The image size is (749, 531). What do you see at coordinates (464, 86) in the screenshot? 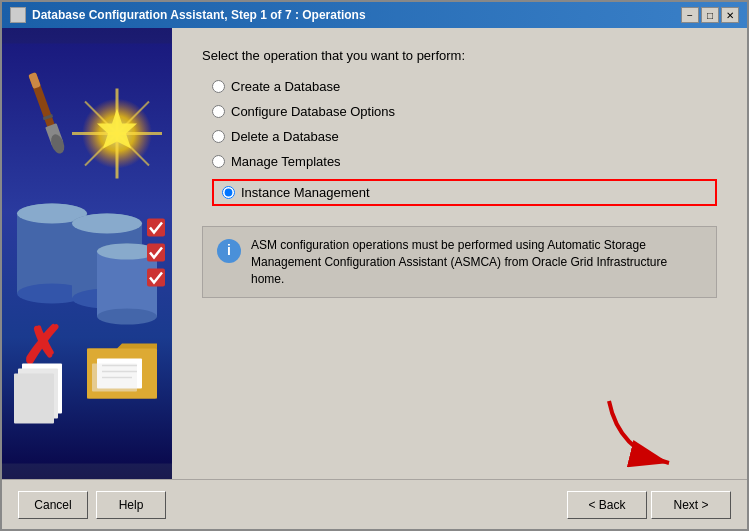
I see `option-create: Create a Database` at bounding box center [464, 86].